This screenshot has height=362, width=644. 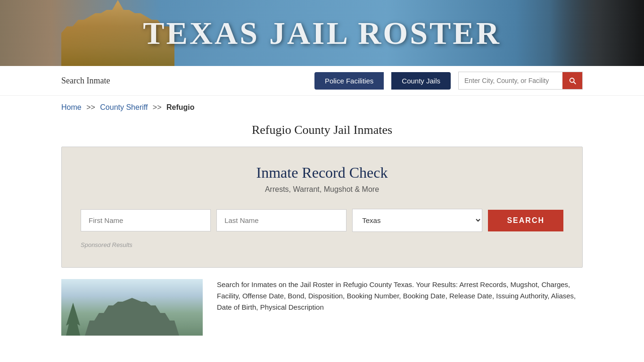 What do you see at coordinates (421, 81) in the screenshot?
I see `county-jails-button: County Jails` at bounding box center [421, 81].